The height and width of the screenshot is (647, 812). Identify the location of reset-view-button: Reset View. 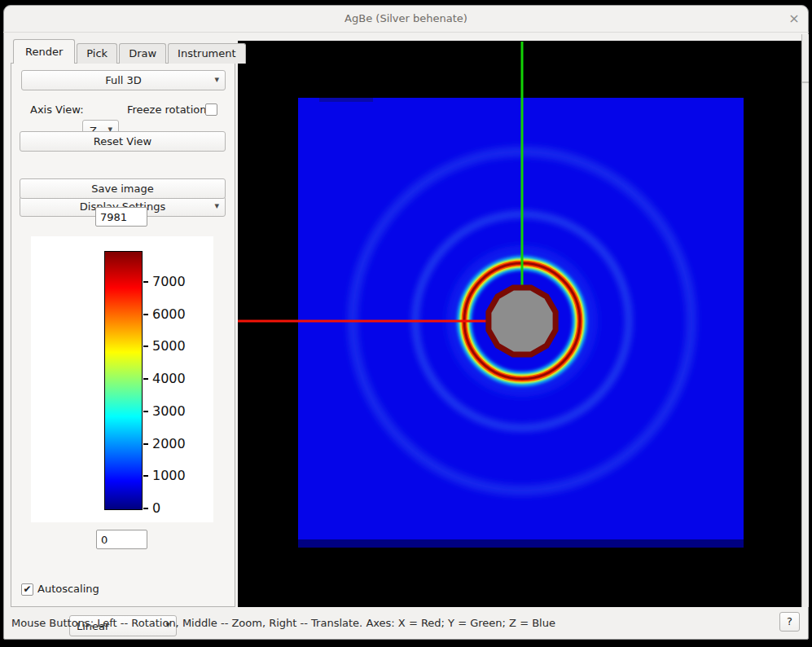
(122, 142).